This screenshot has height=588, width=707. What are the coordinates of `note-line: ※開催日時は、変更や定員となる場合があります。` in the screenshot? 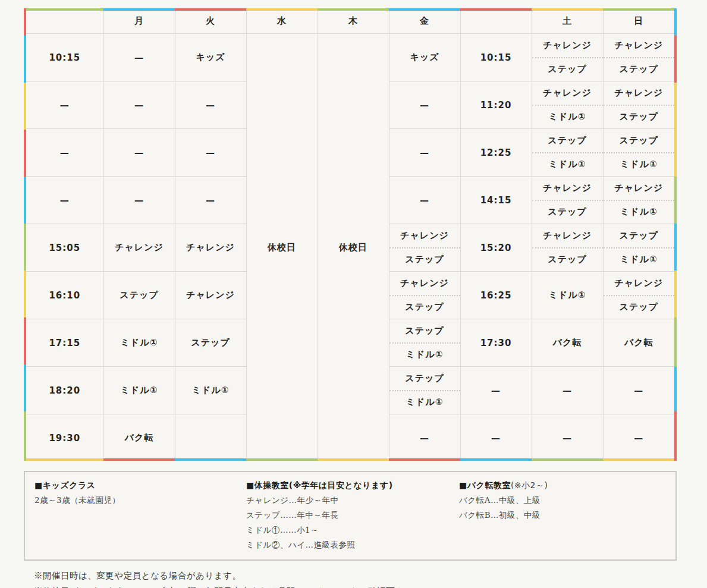 It's located at (370, 576).